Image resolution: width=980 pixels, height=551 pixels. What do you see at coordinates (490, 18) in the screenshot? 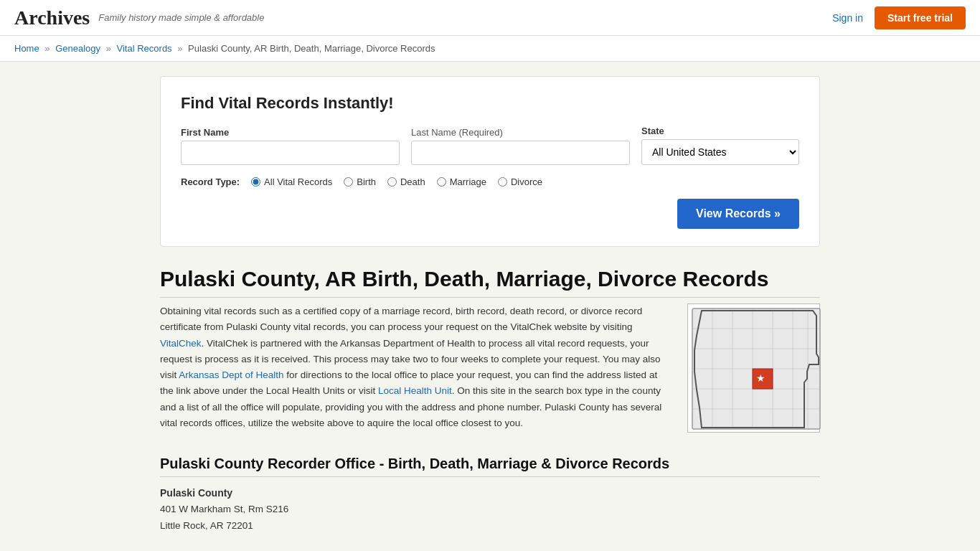
I see `site-header: Archives Family history made simple & af…` at bounding box center [490, 18].